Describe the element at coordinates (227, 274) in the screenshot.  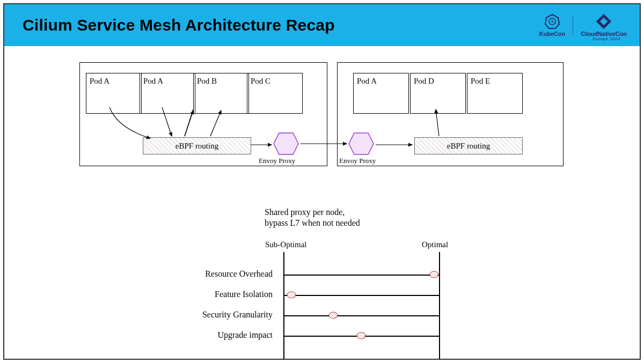
I see `metric-label: Resource Overhead` at that location.